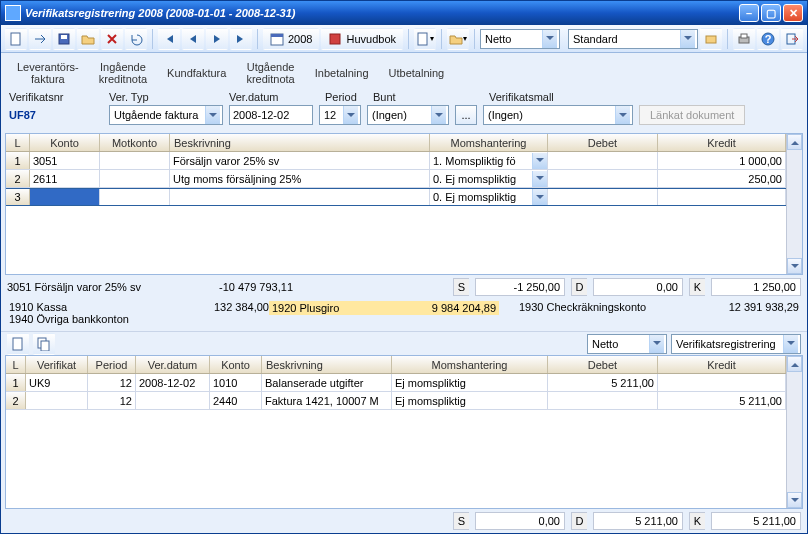 The height and width of the screenshot is (534, 808). What do you see at coordinates (65, 178) in the screenshot?
I see `cell-konto: 2611` at bounding box center [65, 178].